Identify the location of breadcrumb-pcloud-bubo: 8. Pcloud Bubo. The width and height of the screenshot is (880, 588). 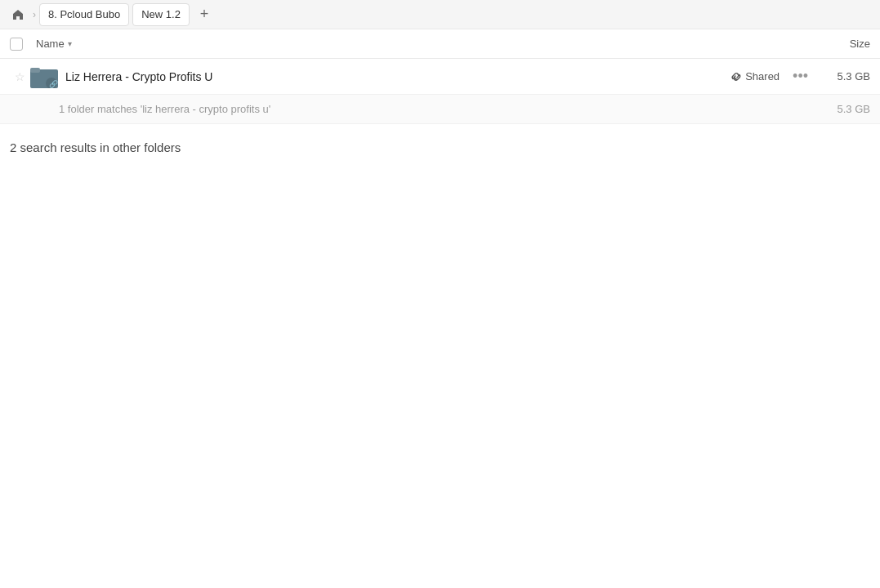
(84, 15).